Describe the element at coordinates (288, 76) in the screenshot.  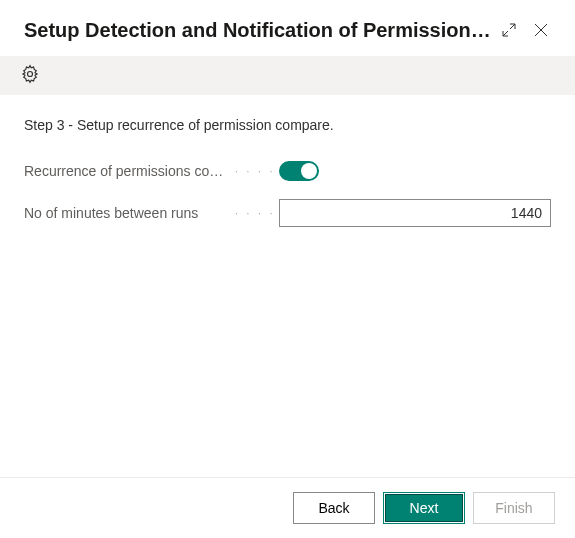
I see `toolbar` at that location.